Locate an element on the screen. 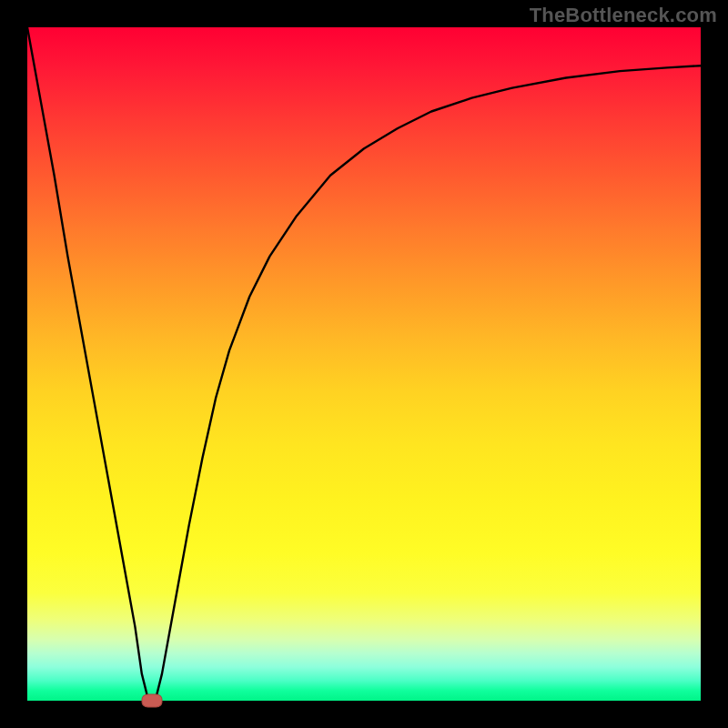  watermark-text: TheBottleneck.com is located at coordinates (623, 15).